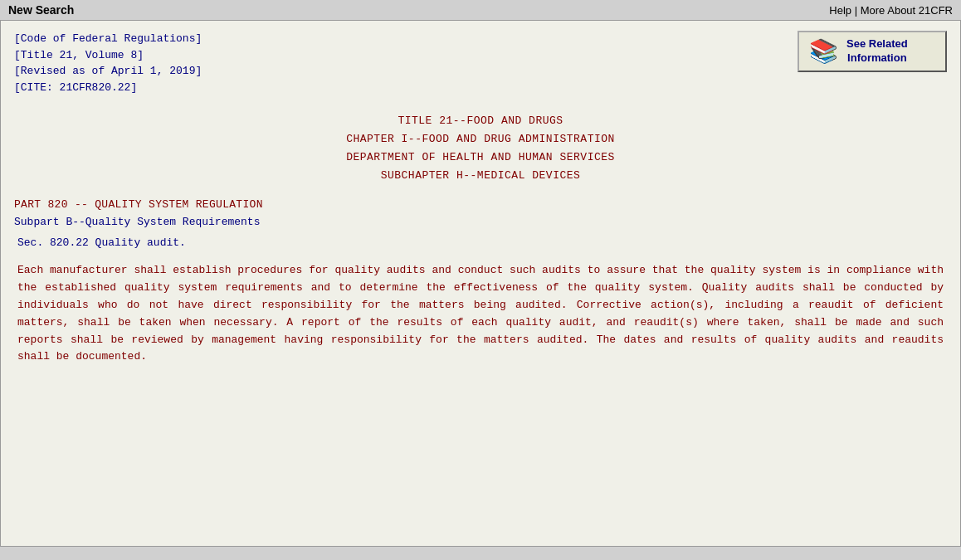 The image size is (961, 560). What do you see at coordinates (480, 149) in the screenshot?
I see `title-block: TITLE 21--FOOD AND DRUGS CHAPTER I--FOOD…` at bounding box center [480, 149].